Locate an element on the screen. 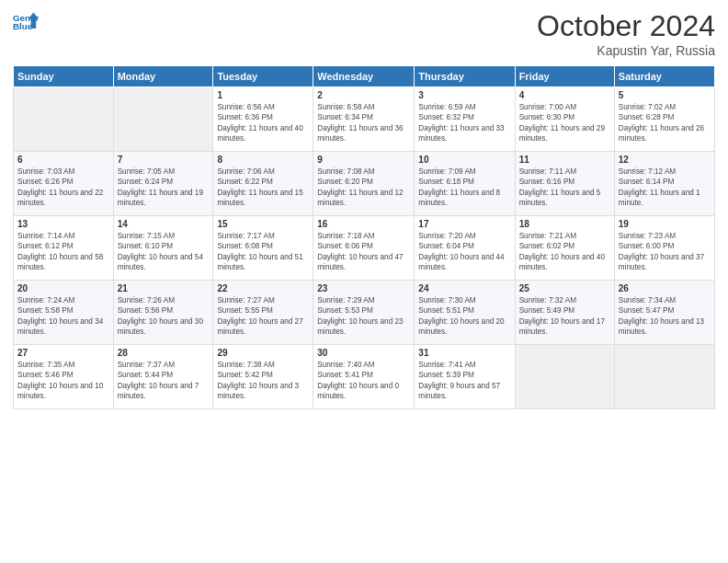 The height and width of the screenshot is (563, 728). calendar-week-0: 1Sunrise: 6:56 AM Sunset: 6:36 PM Daylig… is located at coordinates (364, 120).